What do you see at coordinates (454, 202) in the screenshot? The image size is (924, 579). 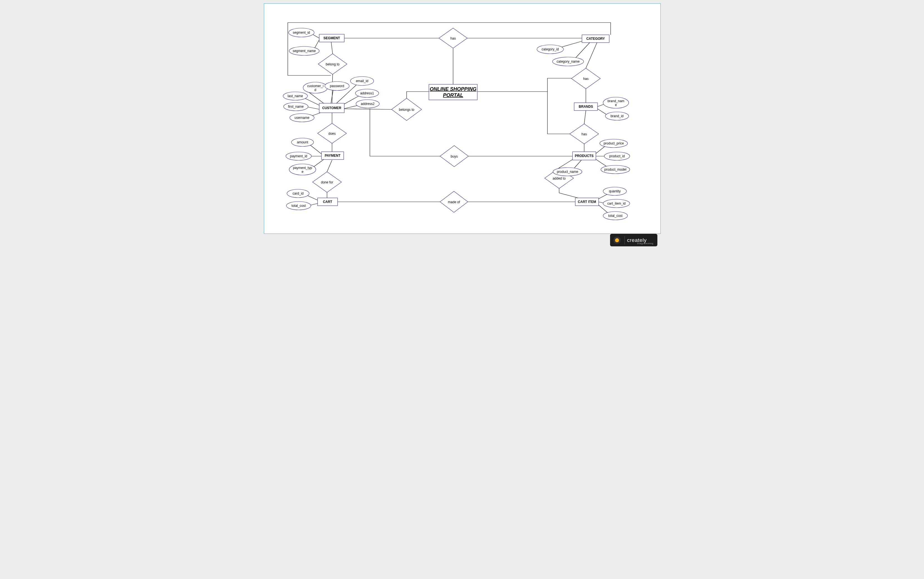 I see `rel-made-of: made of` at bounding box center [454, 202].